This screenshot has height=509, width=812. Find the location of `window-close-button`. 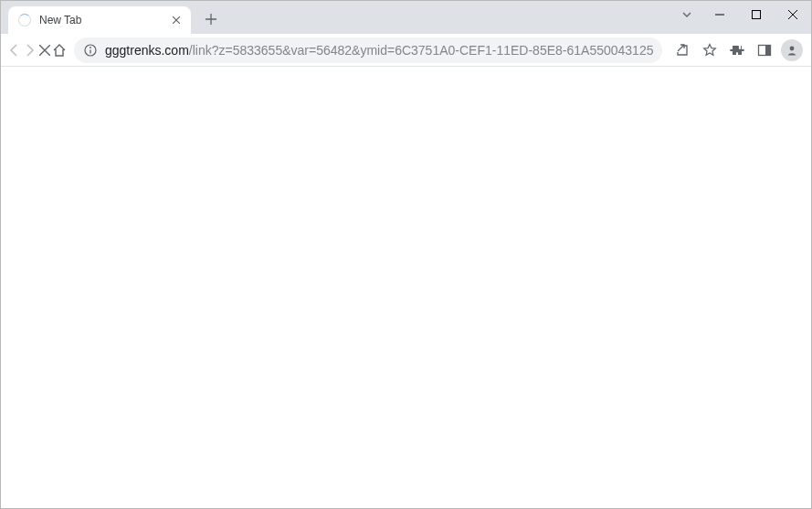

window-close-button is located at coordinates (793, 15).